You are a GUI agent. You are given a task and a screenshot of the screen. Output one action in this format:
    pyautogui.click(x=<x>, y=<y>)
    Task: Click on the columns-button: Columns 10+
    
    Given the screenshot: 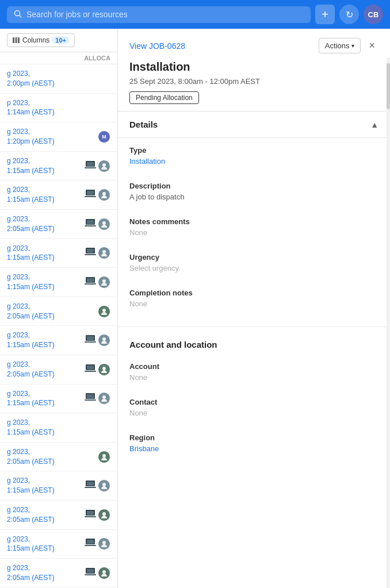 What is the action you would take?
    pyautogui.click(x=41, y=40)
    